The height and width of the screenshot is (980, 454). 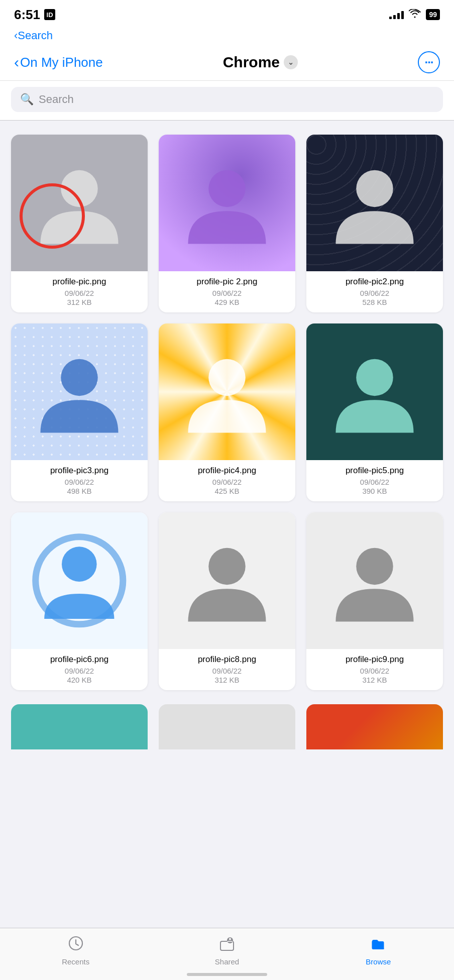 I want to click on file-info: profile-pic2.png 09/06/22 528 KB, so click(x=375, y=292).